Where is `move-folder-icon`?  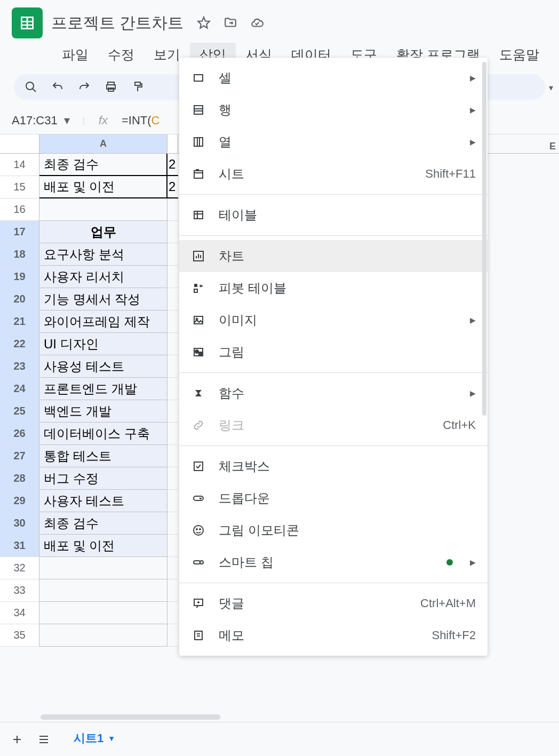
move-folder-icon is located at coordinates (230, 23).